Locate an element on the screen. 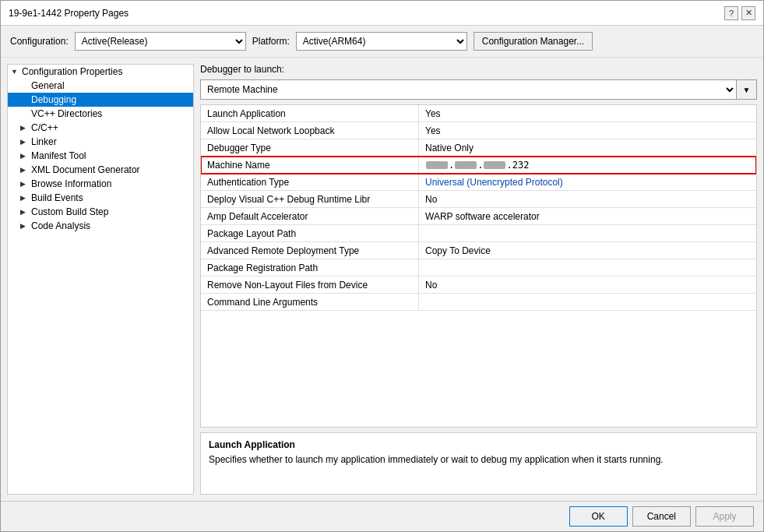 The width and height of the screenshot is (764, 532). dialog-title: 19-9e1-1442 Property Pages is located at coordinates (69, 13).